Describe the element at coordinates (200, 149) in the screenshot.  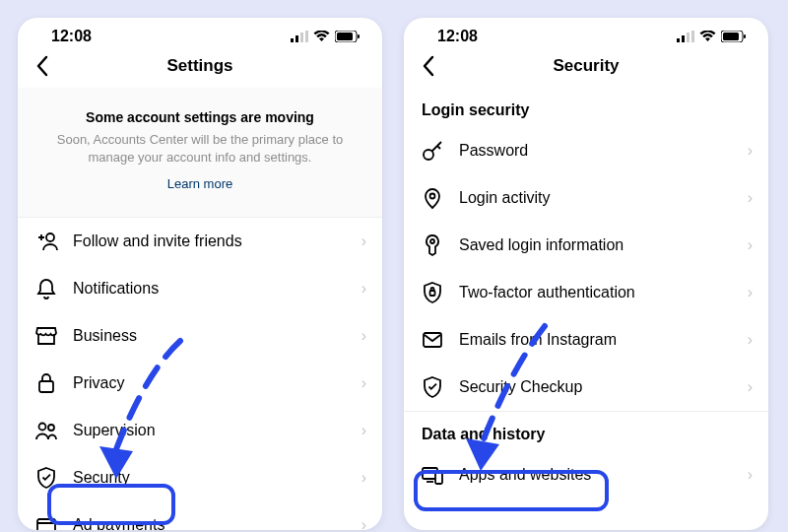
I see `info-box-body: Soon, Accounts Center will be the primar…` at that location.